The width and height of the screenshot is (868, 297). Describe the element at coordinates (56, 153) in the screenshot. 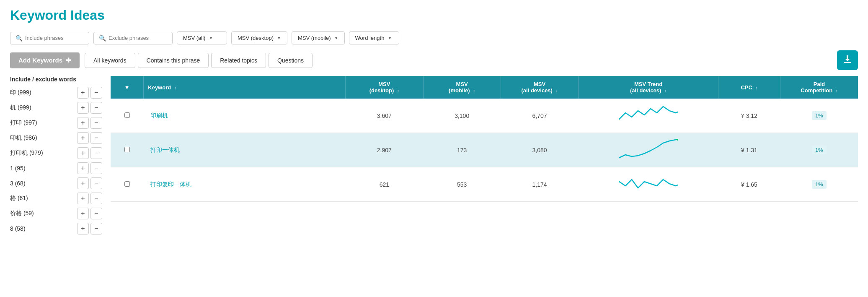

I see `sidebar-item: 打印机 (979) + −` at that location.